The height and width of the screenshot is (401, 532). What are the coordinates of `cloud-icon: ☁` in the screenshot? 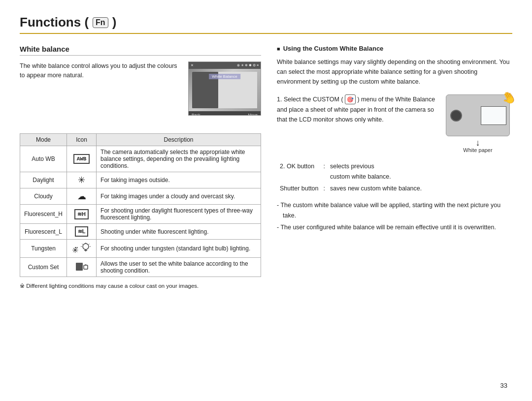 It's located at (82, 196).